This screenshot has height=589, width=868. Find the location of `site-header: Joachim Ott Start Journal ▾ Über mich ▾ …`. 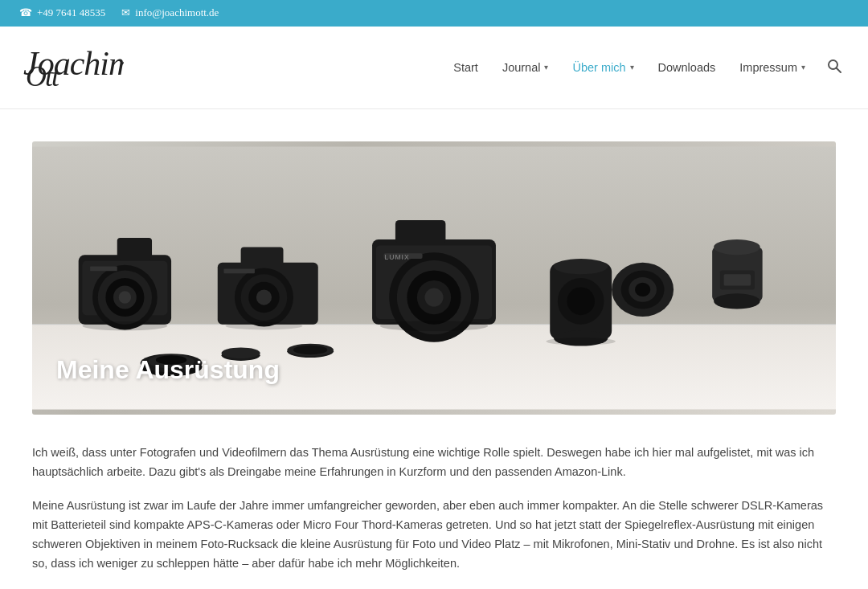

site-header: Joachim Ott Start Journal ▾ Über mich ▾ … is located at coordinates (434, 68).